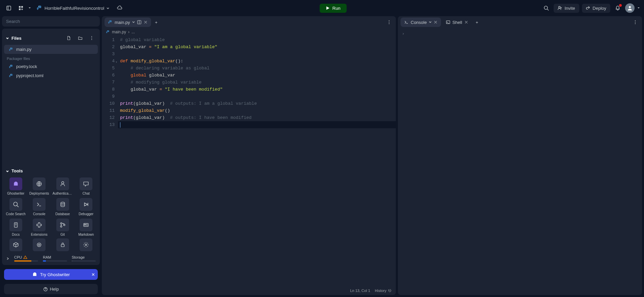 The height and width of the screenshot is (297, 644). What do you see at coordinates (51, 289) in the screenshot?
I see `help-button: Help` at bounding box center [51, 289].